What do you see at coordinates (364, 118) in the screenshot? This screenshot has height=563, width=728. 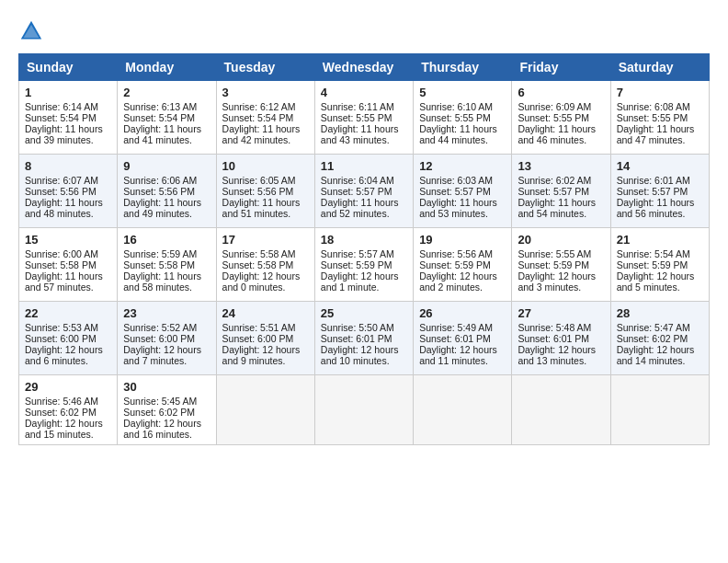 I see `calendar-cell: 4Sunrise: 6:11 AMSunset: 5:55 PMDaylight…` at bounding box center [364, 118].